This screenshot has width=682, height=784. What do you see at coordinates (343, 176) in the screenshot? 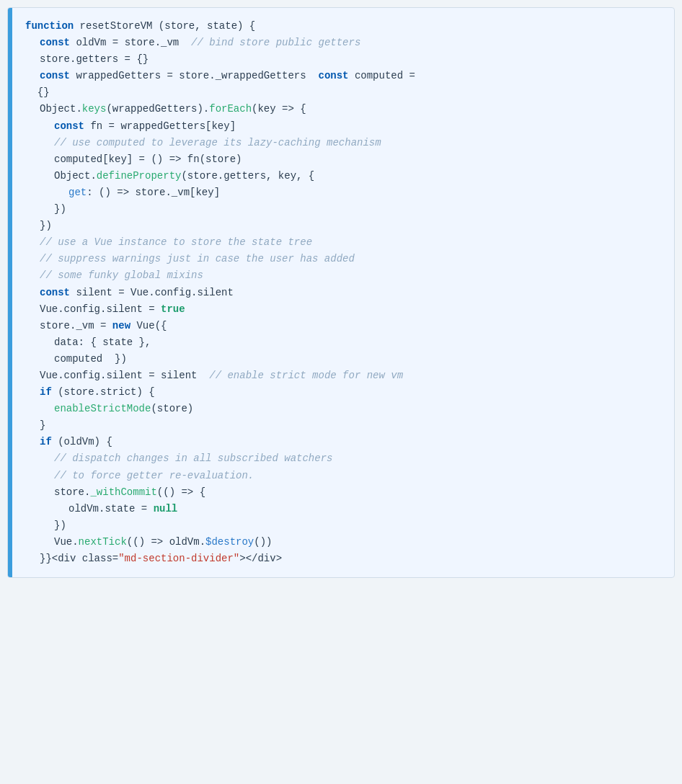
I see `code-line: Object.defineProperty(store.getters, key…` at bounding box center [343, 176].